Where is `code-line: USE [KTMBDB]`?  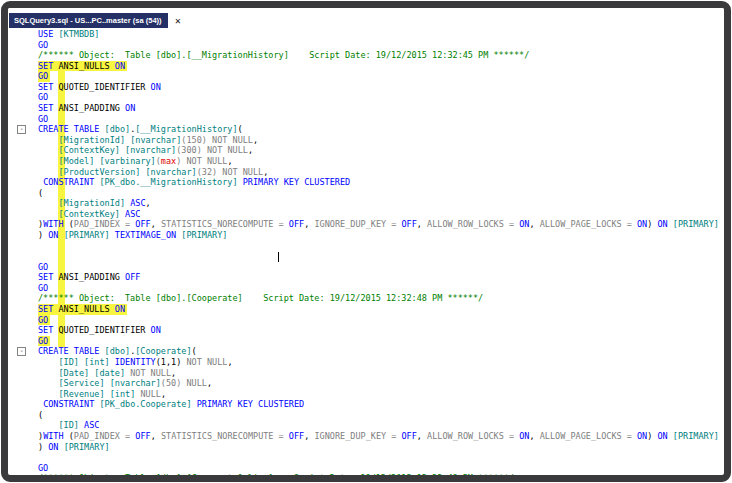
code-line: USE [KTMBDB] is located at coordinates (366, 34).